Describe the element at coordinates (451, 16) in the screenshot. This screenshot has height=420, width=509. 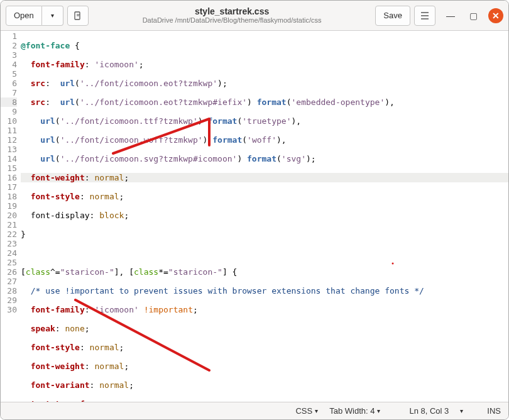
I see `window-minimize-button: —` at that location.